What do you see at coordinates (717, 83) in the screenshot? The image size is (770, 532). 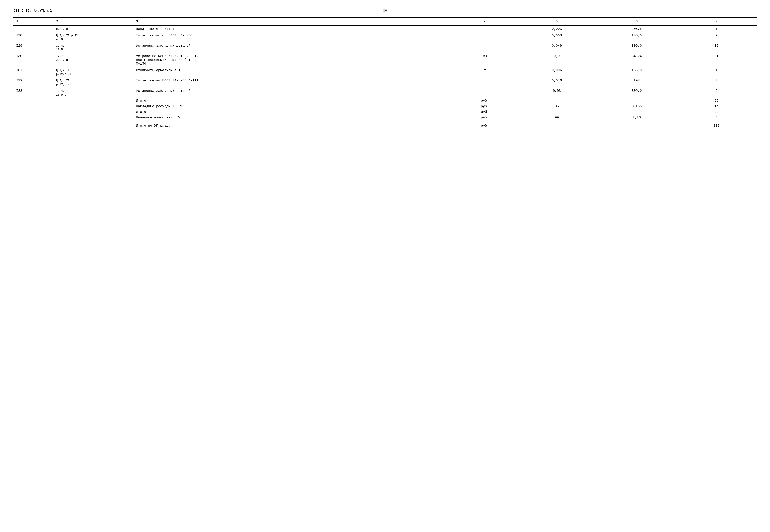 I see `row-total: 3` at bounding box center [717, 83].